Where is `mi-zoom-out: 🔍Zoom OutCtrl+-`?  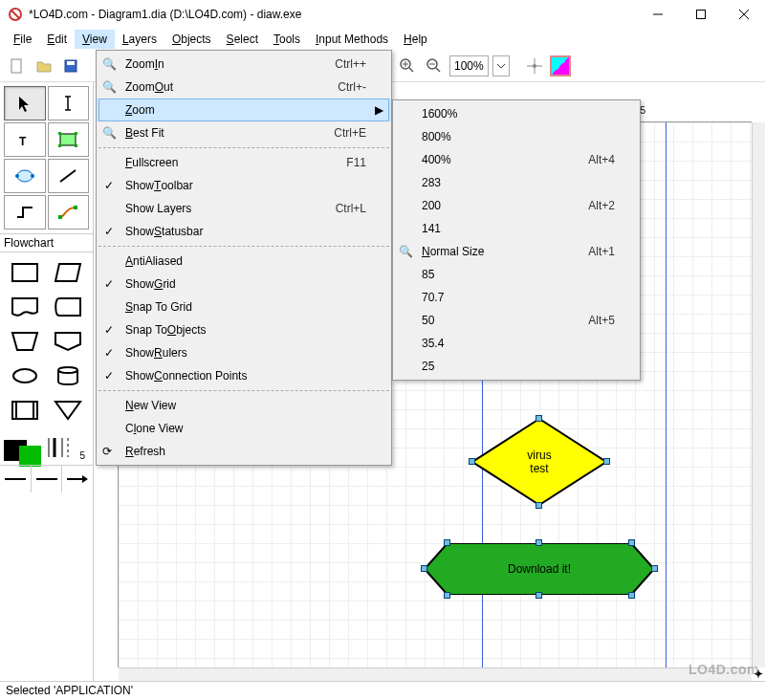
mi-zoom-out: 🔍Zoom OutCtrl+- is located at coordinates (244, 87).